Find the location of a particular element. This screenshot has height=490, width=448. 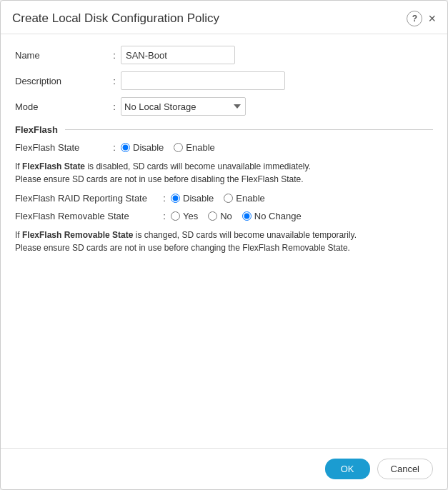

flexflash-section-label: FlexFlash is located at coordinates (36, 130).